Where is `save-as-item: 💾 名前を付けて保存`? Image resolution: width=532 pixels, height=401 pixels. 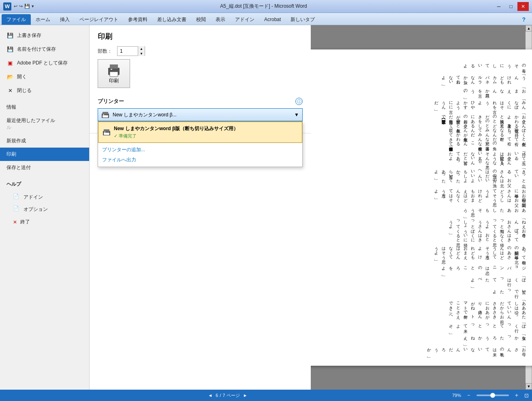 save-as-item: 💾 名前を付けて保存 is located at coordinates (45, 49).